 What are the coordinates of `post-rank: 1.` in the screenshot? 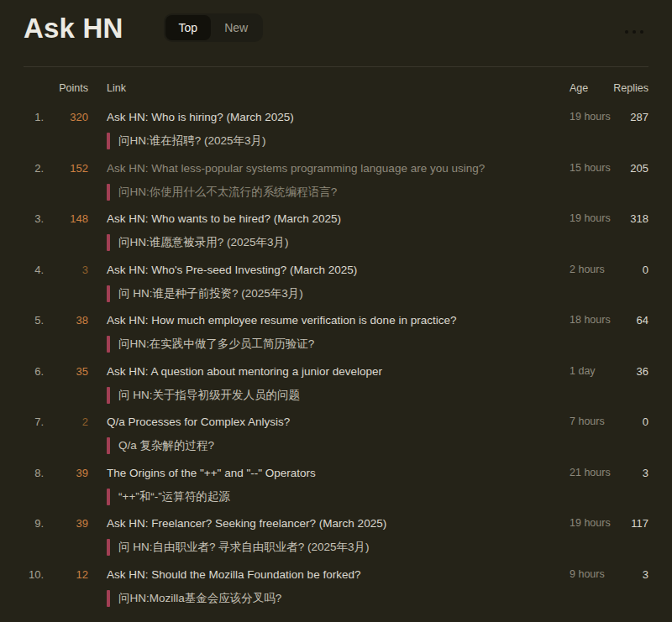 It's located at (34, 118).